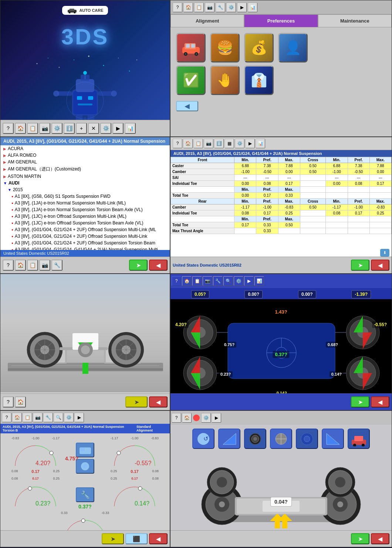 The height and width of the screenshot is (548, 392). Describe the element at coordinates (69, 128) in the screenshot. I see `info-btn: ℹ️` at that location.